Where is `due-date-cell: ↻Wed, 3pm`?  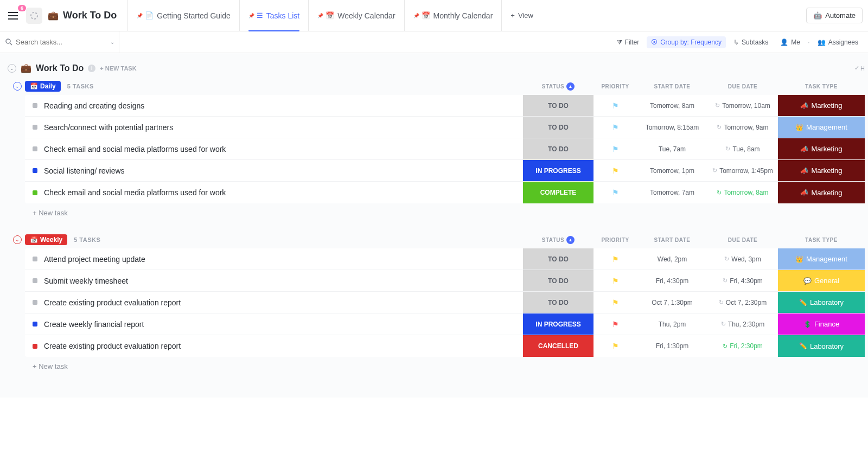
due-date-cell: ↻Wed, 3pm is located at coordinates (743, 259).